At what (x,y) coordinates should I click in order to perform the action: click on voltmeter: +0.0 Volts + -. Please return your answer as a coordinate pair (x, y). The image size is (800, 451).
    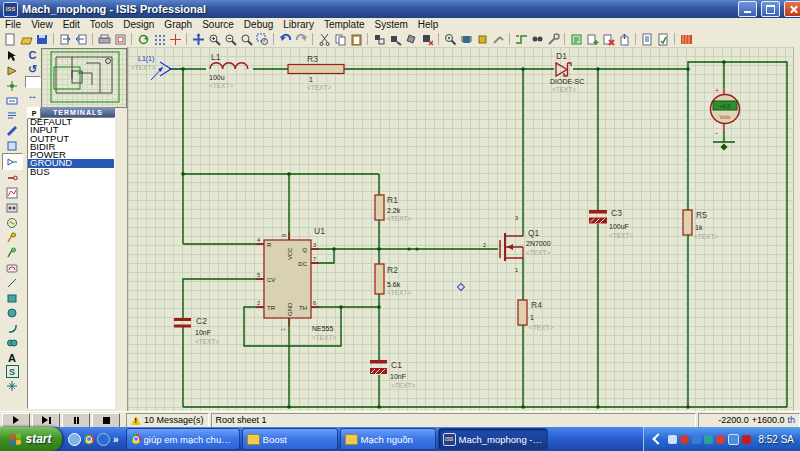
    Looking at the image, I should click on (726, 112).